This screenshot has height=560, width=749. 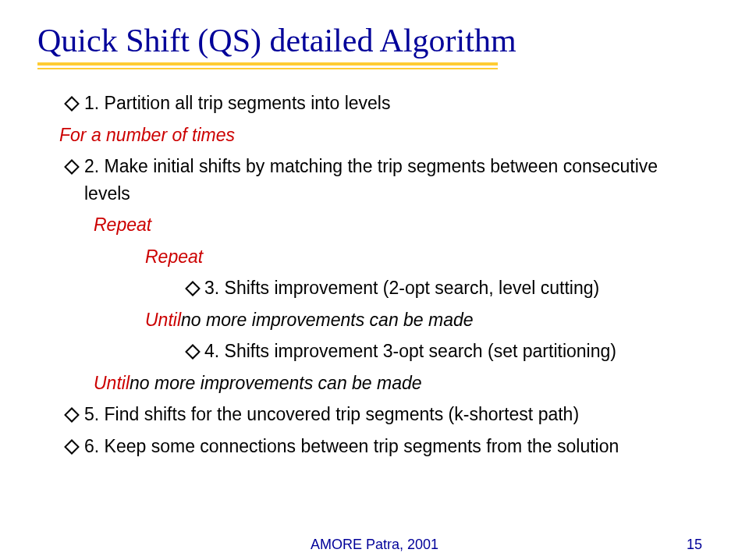 What do you see at coordinates (112, 384) in the screenshot?
I see `until-2-prefix: Until` at bounding box center [112, 384].